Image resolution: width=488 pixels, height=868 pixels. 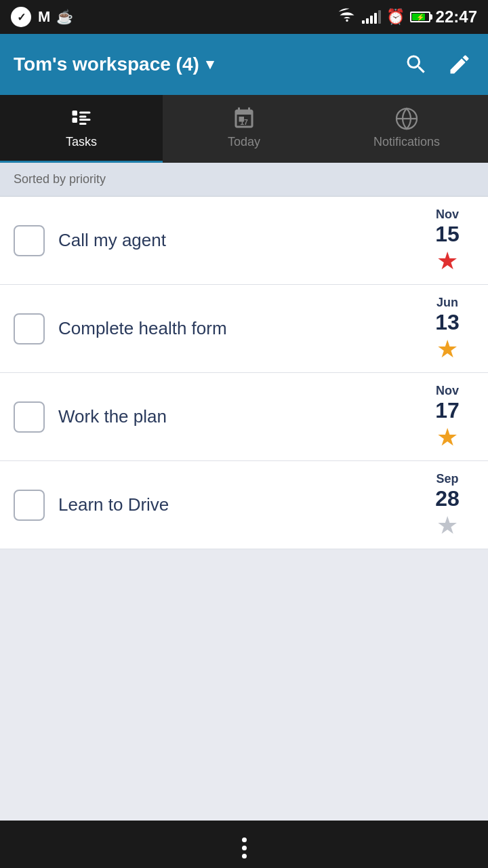 I want to click on workspace-title-area: Tom's workspace (4) ▾, so click(x=114, y=64).